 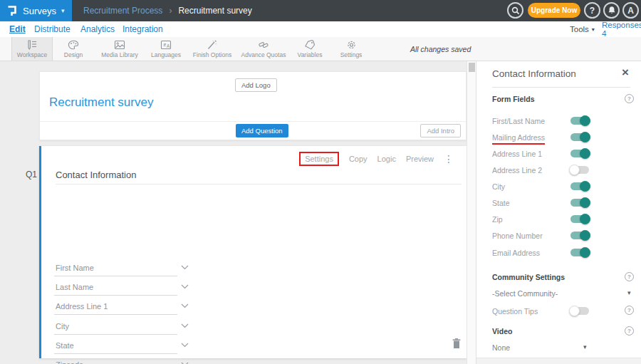 I want to click on svg-text: A, so click(x=168, y=46).